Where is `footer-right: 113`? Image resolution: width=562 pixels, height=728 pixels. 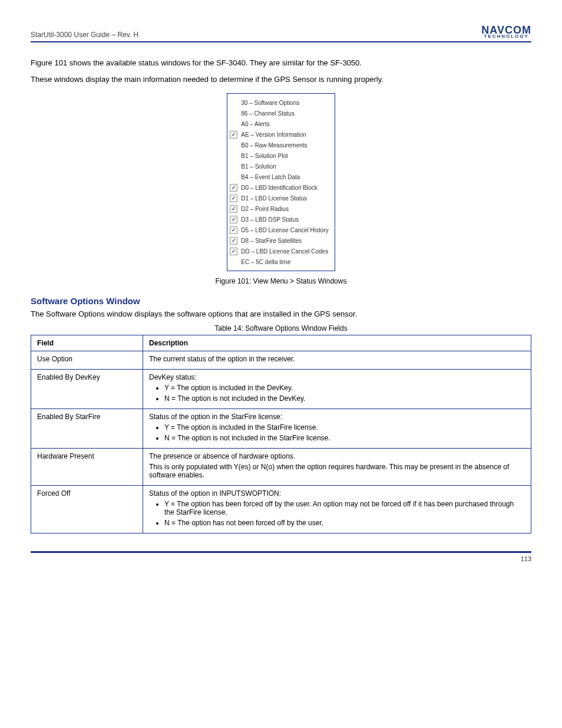 footer-right: 113 is located at coordinates (526, 559).